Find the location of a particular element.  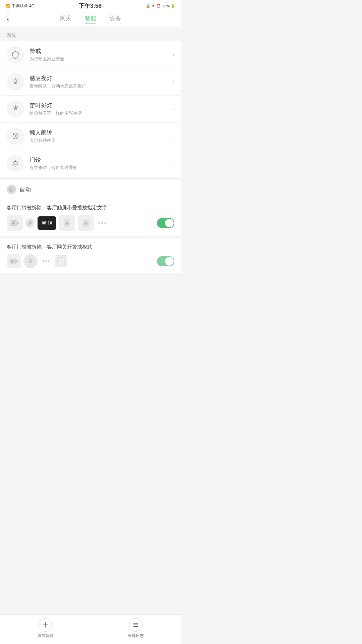

device-more-partial: ••• is located at coordinates (46, 261).